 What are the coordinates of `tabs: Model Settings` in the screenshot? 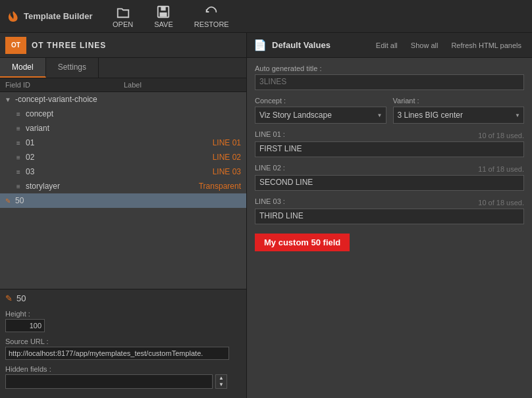 It's located at (123, 68).